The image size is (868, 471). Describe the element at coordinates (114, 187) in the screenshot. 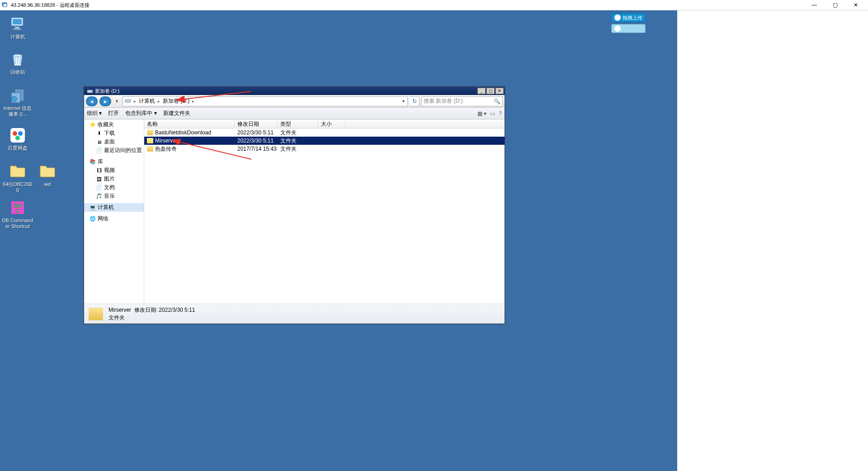

I see `tree-documents: 📄文档` at that location.